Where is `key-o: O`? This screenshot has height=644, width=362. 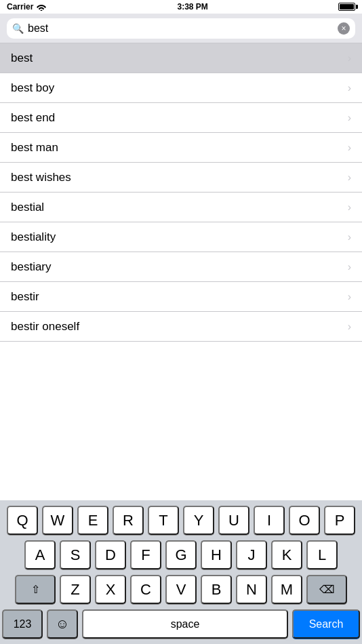
key-o: O is located at coordinates (304, 521).